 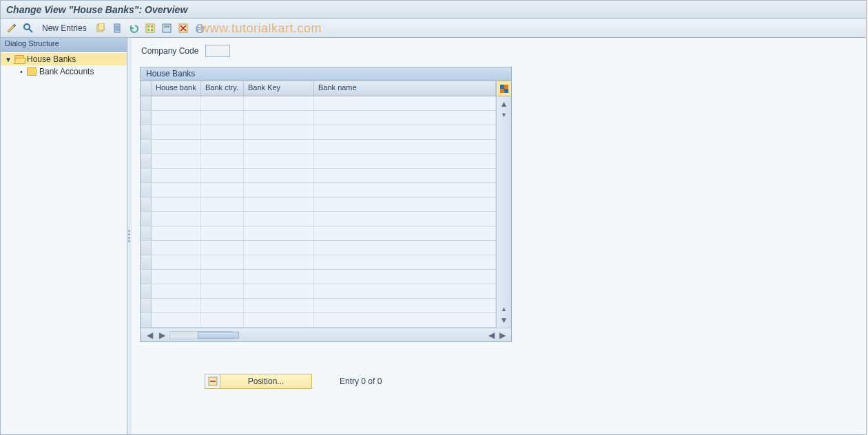 What do you see at coordinates (504, 309) in the screenshot?
I see `page-down-icon: ▲` at bounding box center [504, 309].